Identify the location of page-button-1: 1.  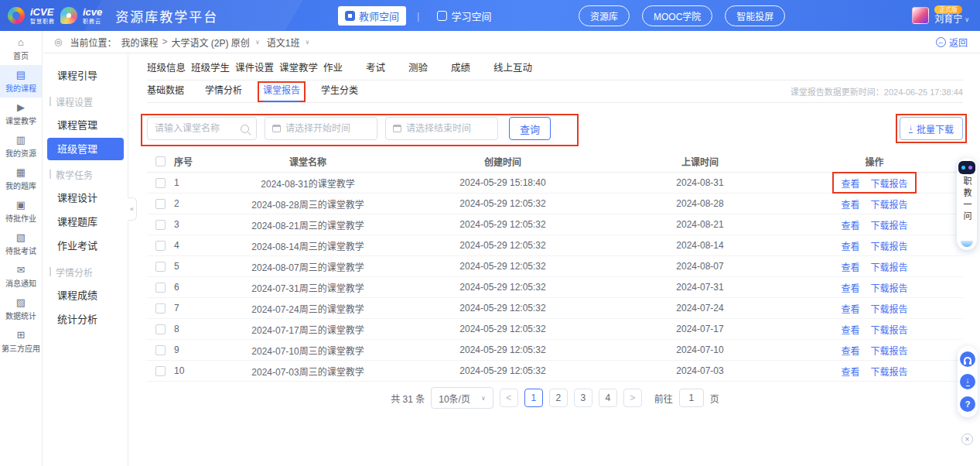
(534, 398).